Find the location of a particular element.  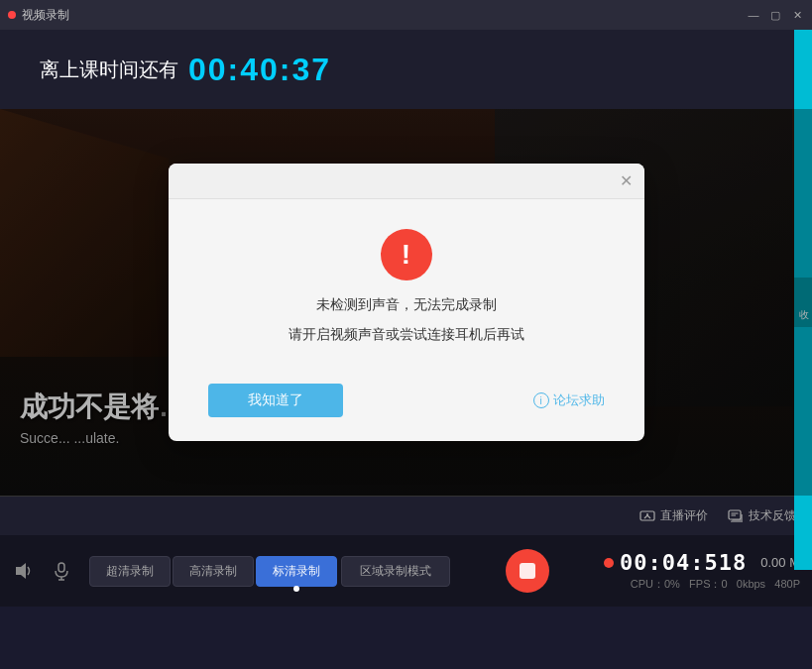

window-controls: — ▢ ✕ is located at coordinates (775, 15).